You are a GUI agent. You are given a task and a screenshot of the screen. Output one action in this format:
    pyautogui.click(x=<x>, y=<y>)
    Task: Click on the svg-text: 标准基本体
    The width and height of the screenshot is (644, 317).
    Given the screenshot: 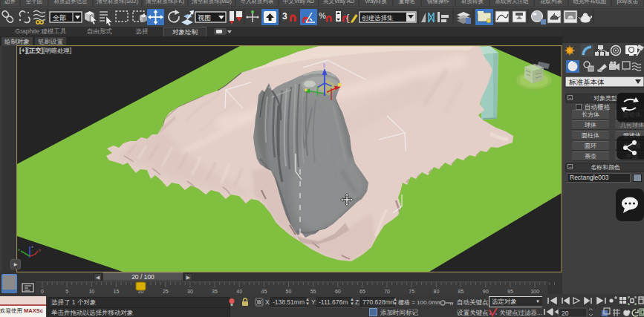 What is the action you would take?
    pyautogui.click(x=587, y=82)
    